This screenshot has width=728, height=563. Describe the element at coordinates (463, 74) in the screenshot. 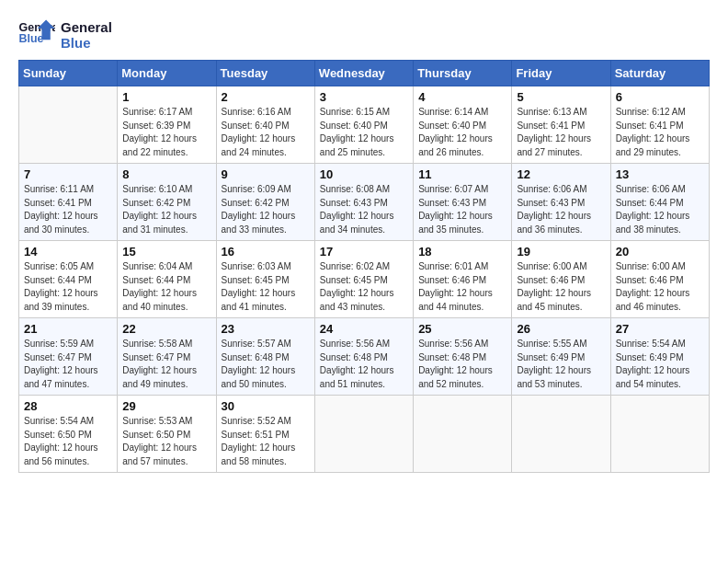

I see `weekday-header-thursday: Thursday` at that location.